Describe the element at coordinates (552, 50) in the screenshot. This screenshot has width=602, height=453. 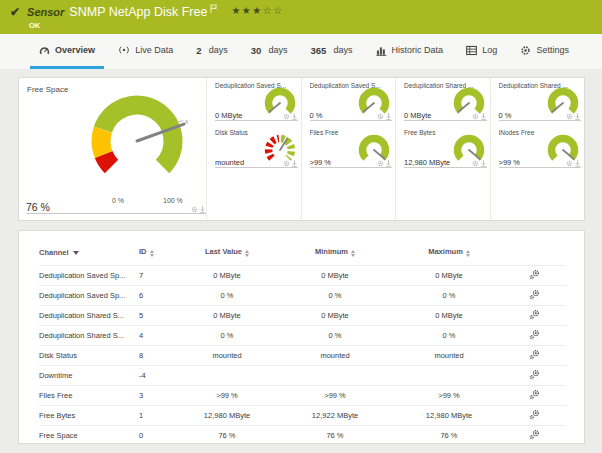
I see `tab-label: Settings` at that location.